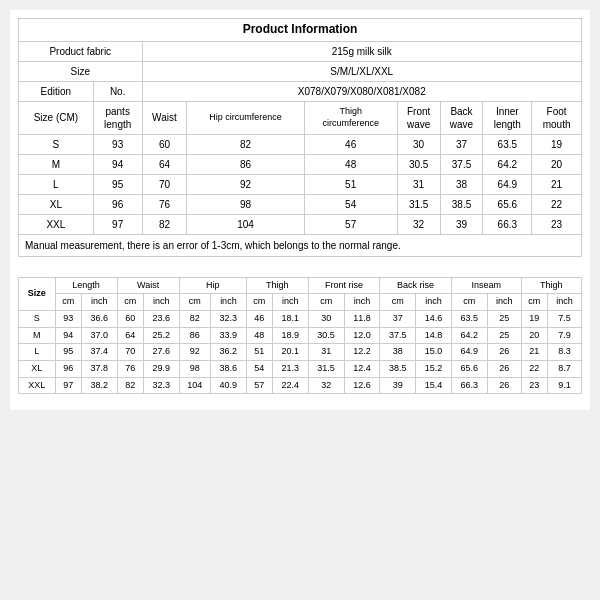 This screenshot has width=600, height=600. Describe the element at coordinates (246, 144) in the screenshot. I see `s-hip: 82` at that location.